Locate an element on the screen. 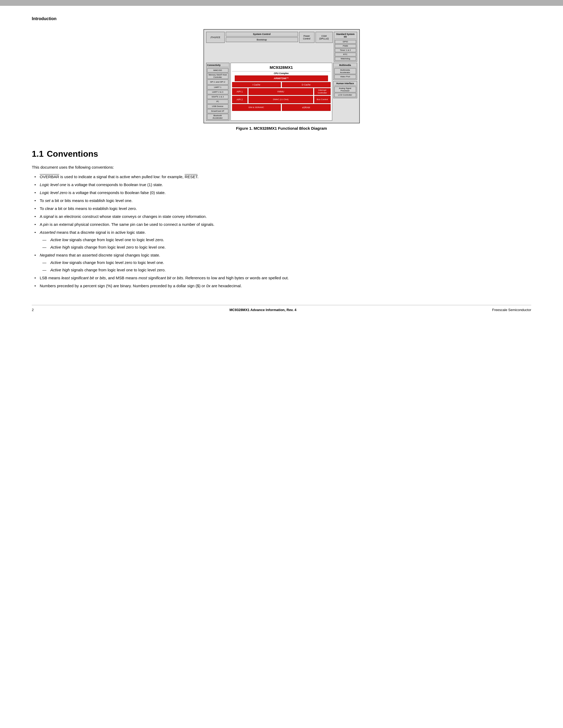 The image size is (563, 728). connectivity-title: Connectivity is located at coordinates (218, 65).